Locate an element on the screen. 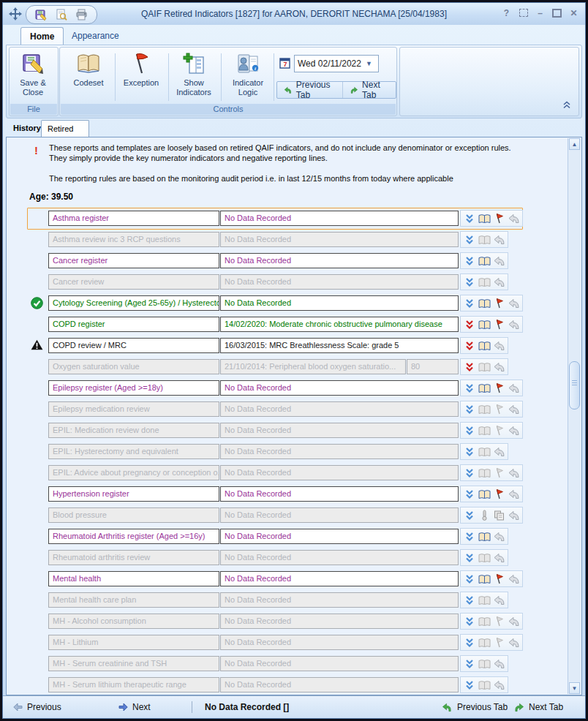  previous-tab-button: Previous Tab is located at coordinates (310, 90).